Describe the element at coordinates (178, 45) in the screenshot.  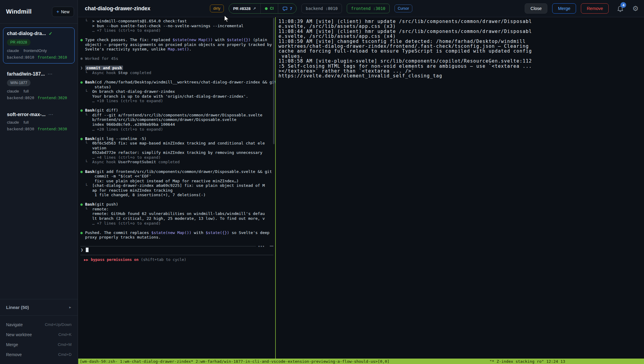
I see `terminal-line: object) — property assignments on proxie…` at that location.